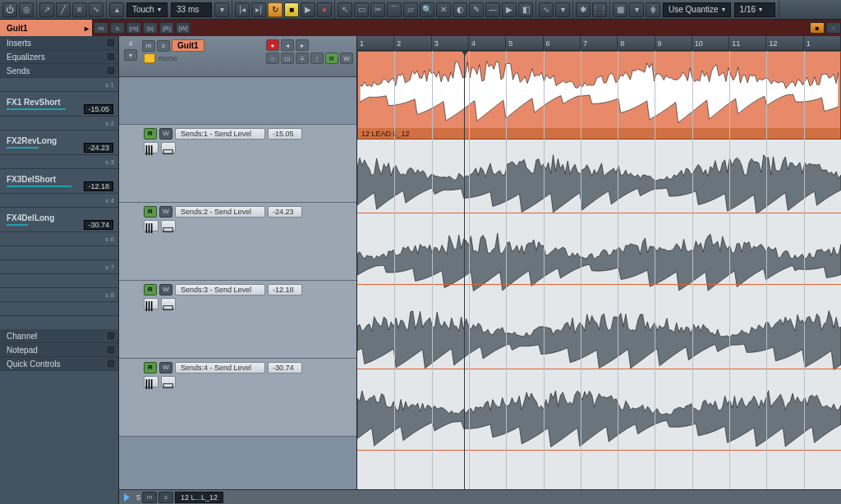 This screenshot has width=841, height=504. Describe the element at coordinates (653, 10) in the screenshot. I see `grid-type-icon: ⋕` at that location.